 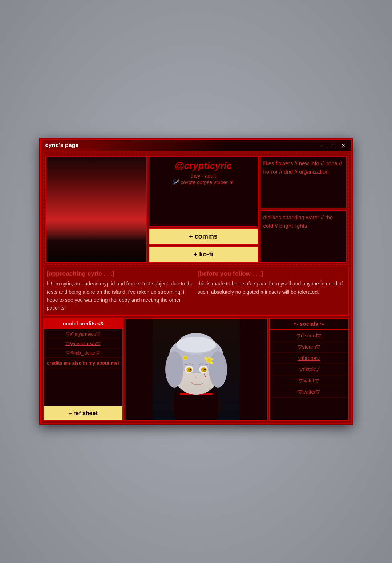 I want to click on credit-3: ▽@mb_kieran▽, so click(x=83, y=353).